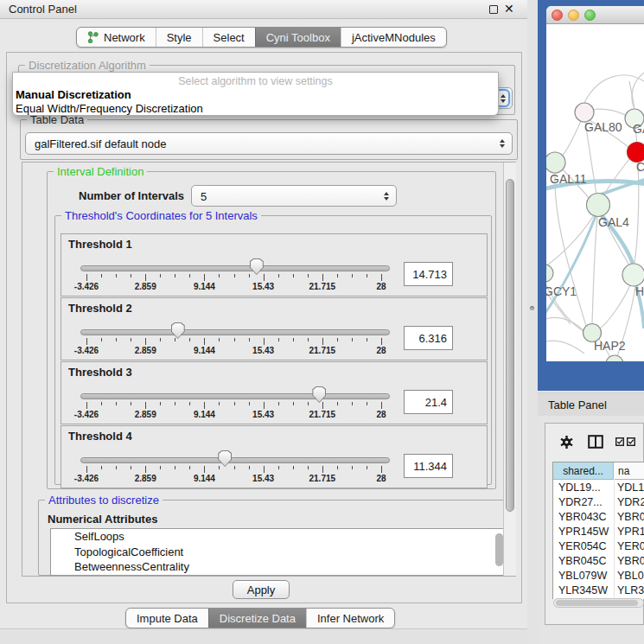  I want to click on tab-cyni-toolbox: Cyni Toolbox, so click(297, 37).